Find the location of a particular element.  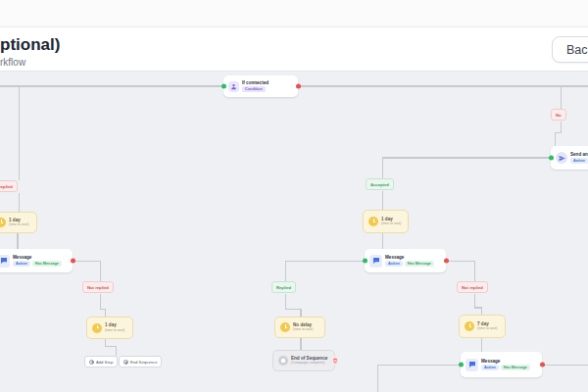

back-button: Back is located at coordinates (570, 49).